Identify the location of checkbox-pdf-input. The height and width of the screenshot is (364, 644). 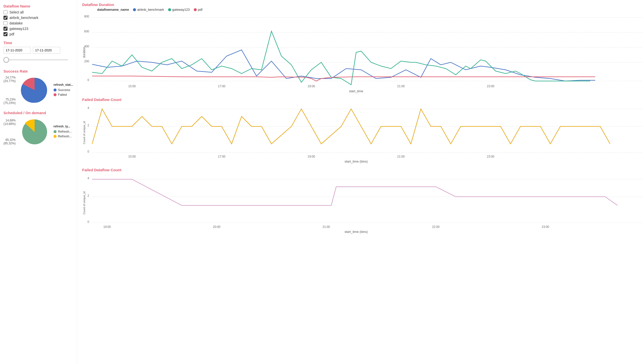
(6, 34).